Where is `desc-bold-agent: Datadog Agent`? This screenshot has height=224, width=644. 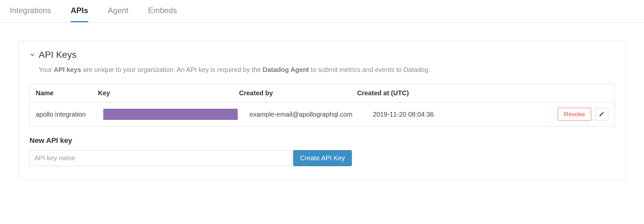
desc-bold-agent: Datadog Agent is located at coordinates (286, 70).